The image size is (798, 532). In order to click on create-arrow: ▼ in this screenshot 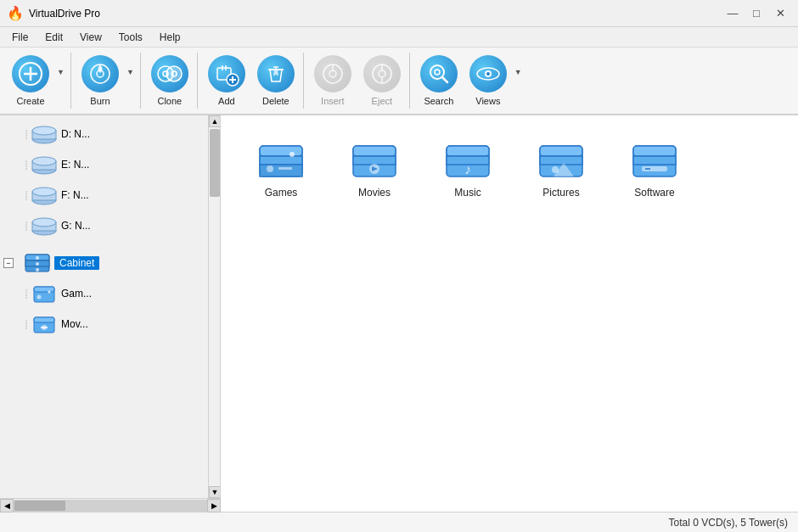, I will do `click(61, 81)`.